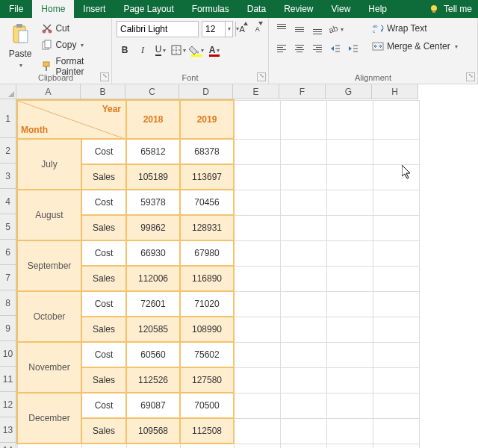 This screenshot has height=448, width=478. What do you see at coordinates (396, 355) in the screenshot?
I see `cell-H10` at bounding box center [396, 355].